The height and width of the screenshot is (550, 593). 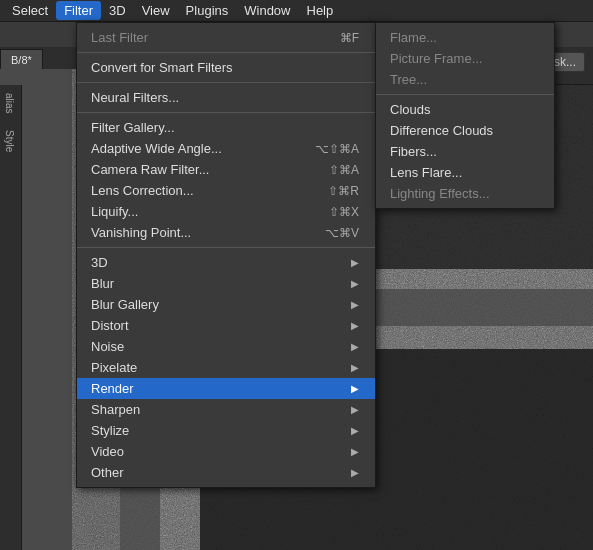 What do you see at coordinates (226, 170) in the screenshot?
I see `menu-item-camera-raw-filter: Camera Raw Filter... ⇧⌘A` at bounding box center [226, 170].